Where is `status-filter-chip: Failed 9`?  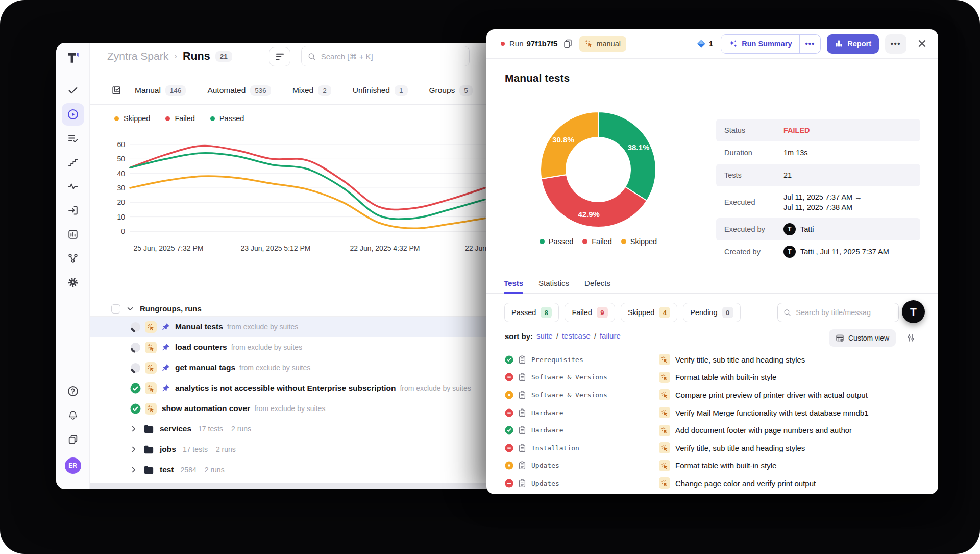 status-filter-chip: Failed 9 is located at coordinates (590, 312).